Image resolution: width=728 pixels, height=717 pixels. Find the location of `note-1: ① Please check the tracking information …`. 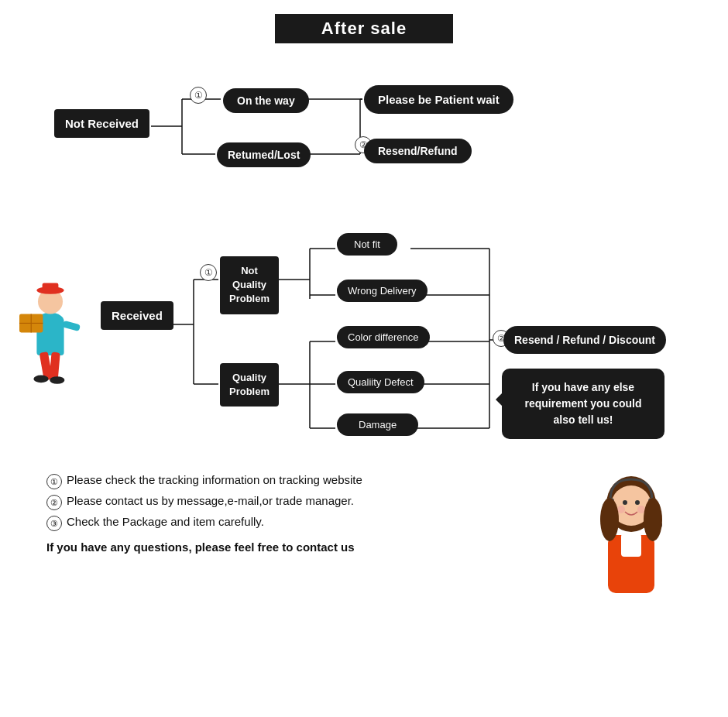

note-1: ① Please check the tracking information … is located at coordinates (314, 482).